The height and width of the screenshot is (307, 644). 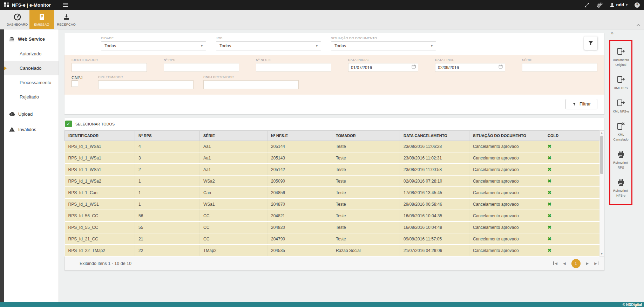 I want to click on table-cell: 23/08/2016 11:06:28, so click(x=435, y=146).